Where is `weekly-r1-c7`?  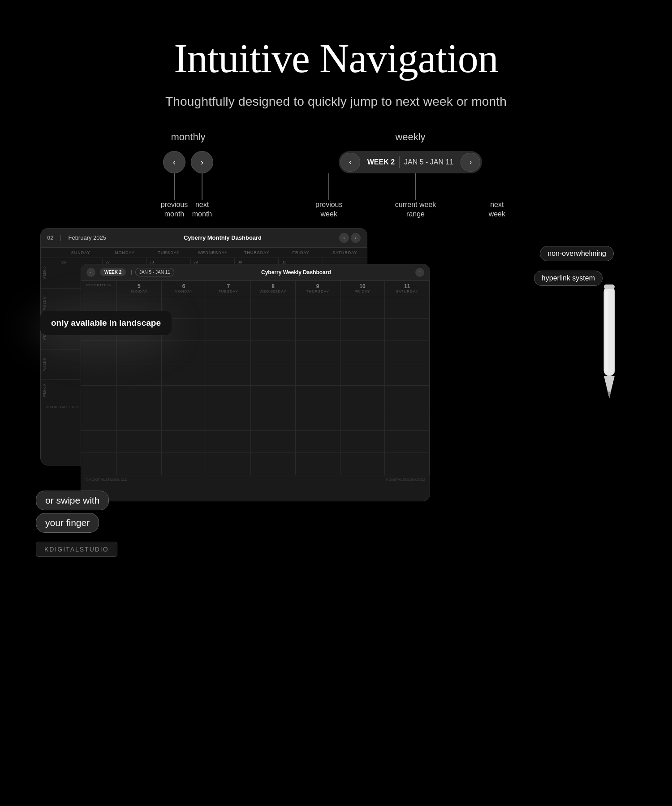 weekly-r1-c7 is located at coordinates (407, 307).